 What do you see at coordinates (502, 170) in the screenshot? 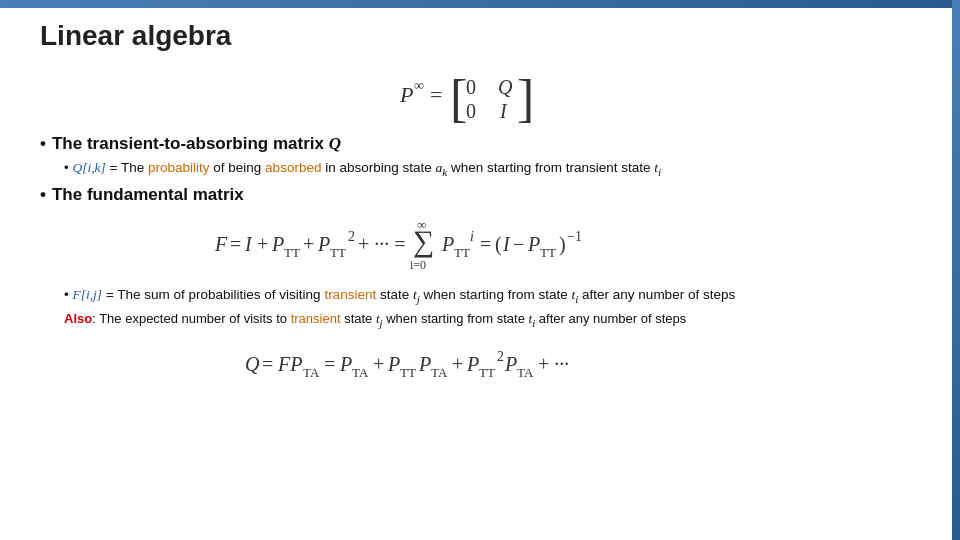
I see `transient-sub: • Q[i,k] = The probability of being abso…` at bounding box center [502, 170].